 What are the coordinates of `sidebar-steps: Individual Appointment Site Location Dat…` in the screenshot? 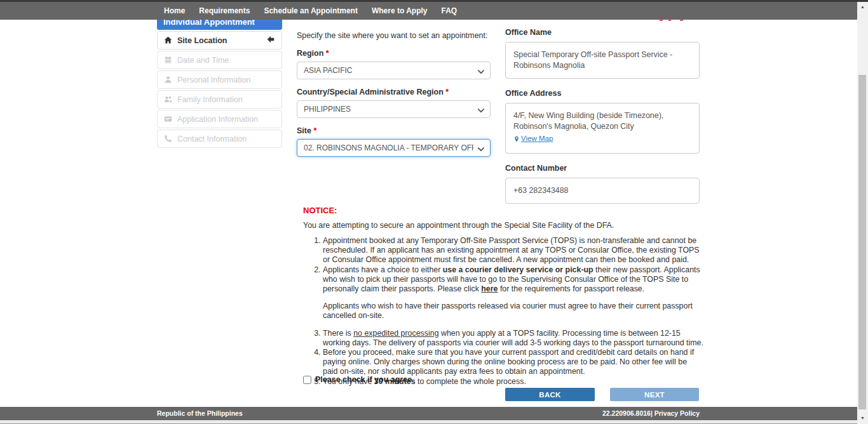 It's located at (220, 84).